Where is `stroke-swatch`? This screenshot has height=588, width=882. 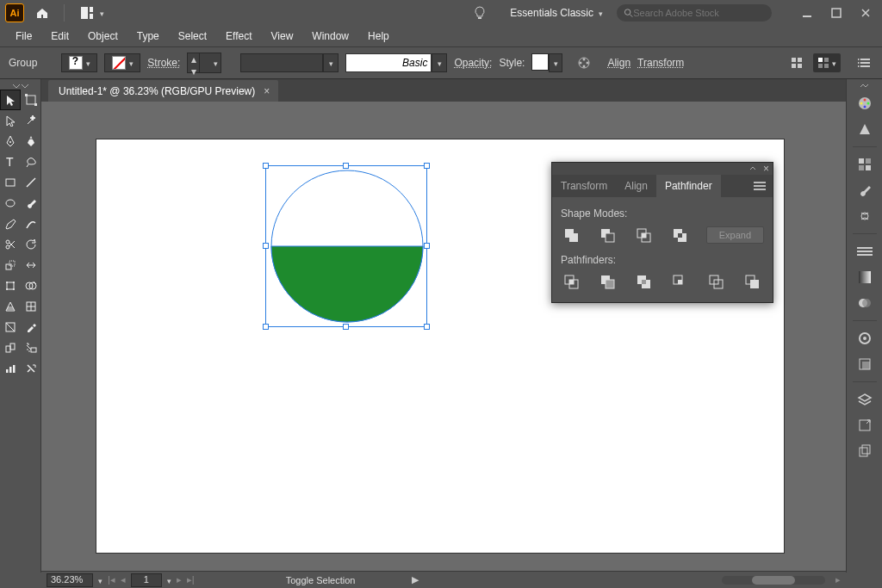
stroke-swatch is located at coordinates (122, 63).